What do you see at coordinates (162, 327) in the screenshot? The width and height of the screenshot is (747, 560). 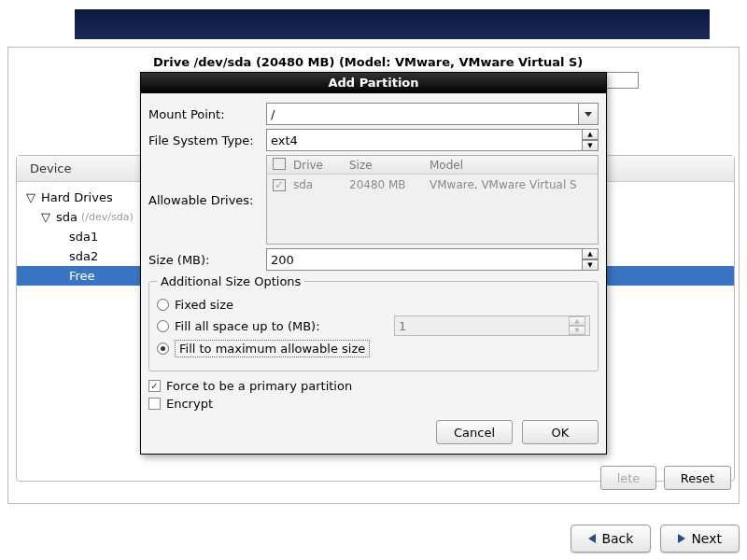 I see `radio-fill-up-to` at bounding box center [162, 327].